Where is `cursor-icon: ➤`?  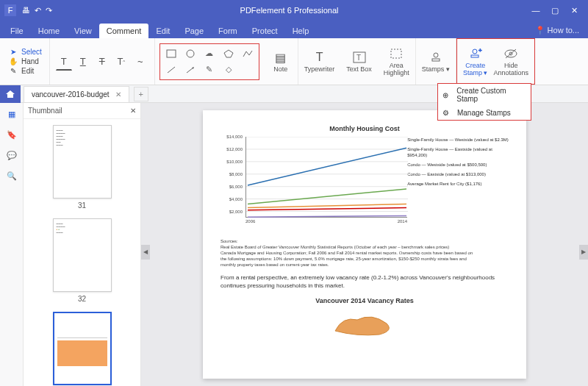 cursor-icon: ➤ is located at coordinates (13, 51).